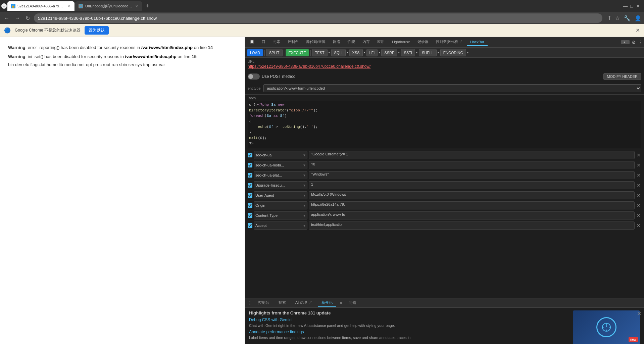 The image size is (644, 344). Describe the element at coordinates (254, 77) in the screenshot. I see `post-method-toggle` at that location.